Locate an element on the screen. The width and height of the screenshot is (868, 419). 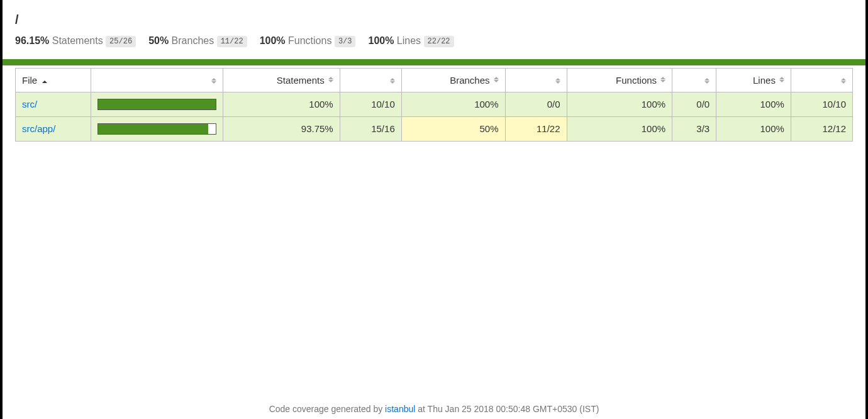
summary-functions: 100% Functions 3/3 is located at coordinates (308, 42).